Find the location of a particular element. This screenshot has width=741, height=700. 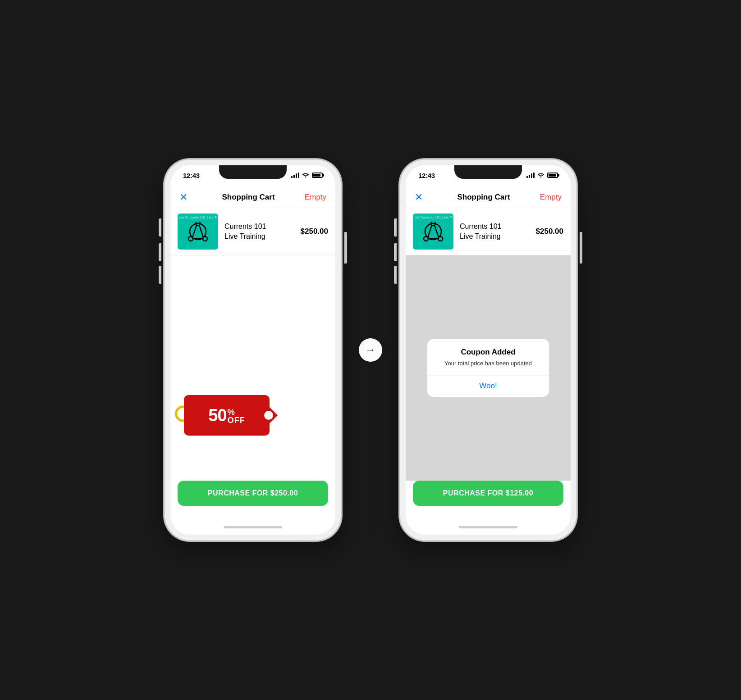

item-info-1: Currents 101 Live Training is located at coordinates (260, 232).